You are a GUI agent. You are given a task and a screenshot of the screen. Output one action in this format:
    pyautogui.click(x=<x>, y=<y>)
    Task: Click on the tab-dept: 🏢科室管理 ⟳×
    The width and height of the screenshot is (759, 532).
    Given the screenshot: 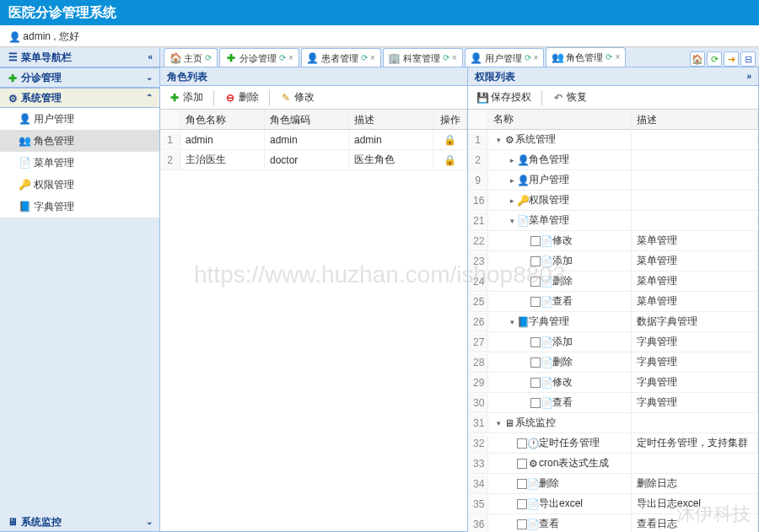 What is the action you would take?
    pyautogui.click(x=423, y=57)
    